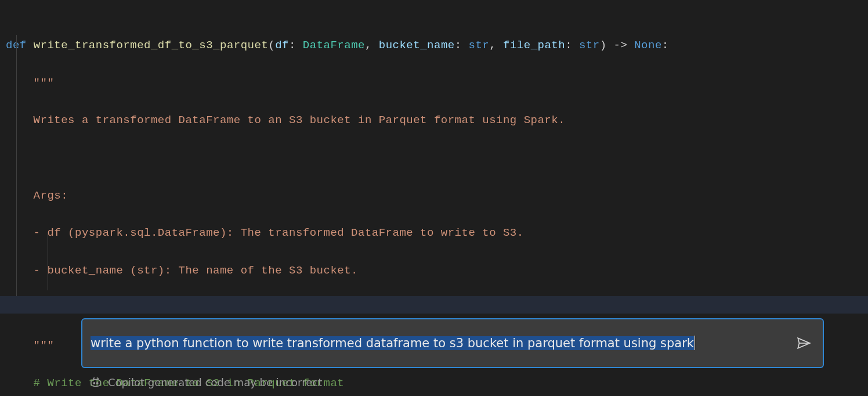  Describe the element at coordinates (434, 271) in the screenshot. I see `code-line: - bucket_name (str): The name of the S3 …` at that location.